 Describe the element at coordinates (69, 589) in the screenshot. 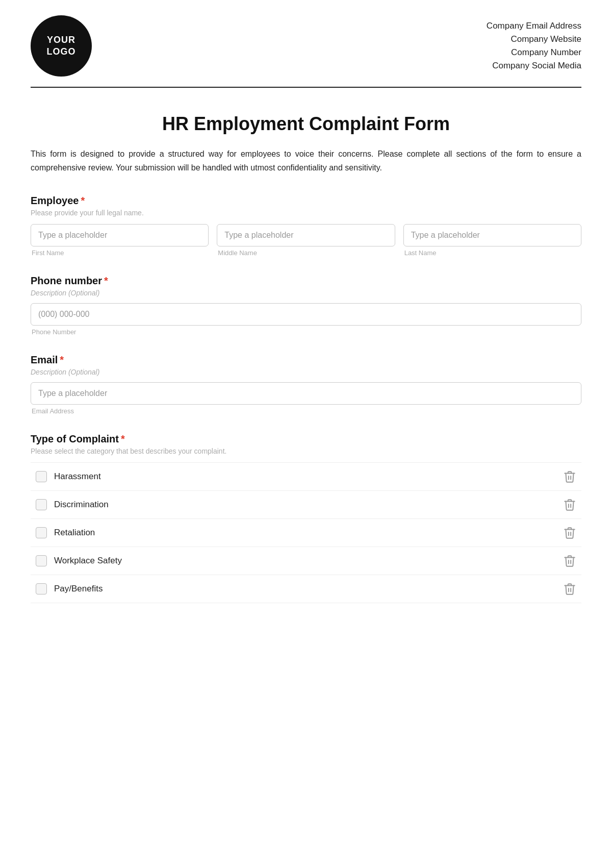

I see `checkbox-left-4: Pay/Benefits` at that location.